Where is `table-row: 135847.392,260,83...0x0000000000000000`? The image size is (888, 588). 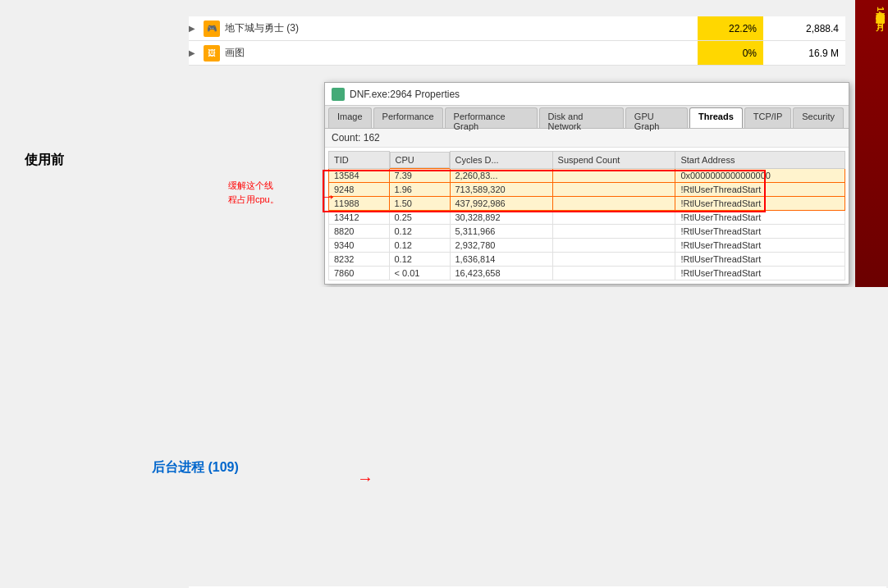 table-row: 135847.392,260,83...0x0000000000000000 is located at coordinates (588, 175).